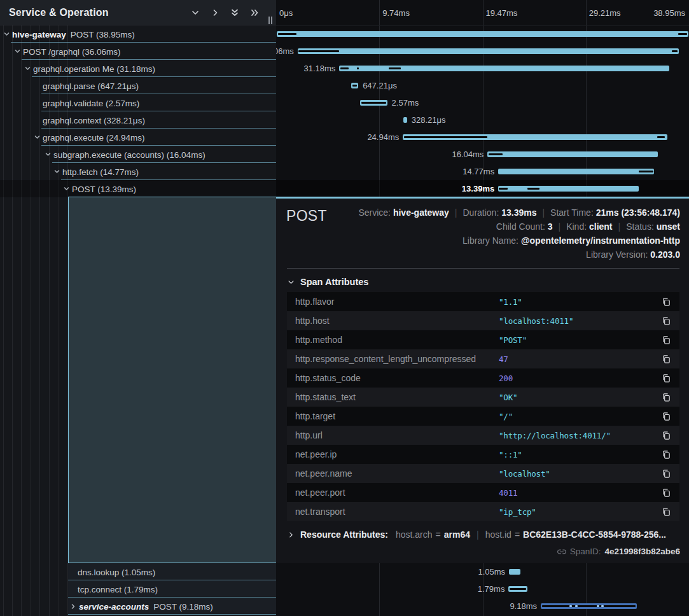 The height and width of the screenshot is (616, 689). I want to click on attribute-value: 200, so click(580, 378).